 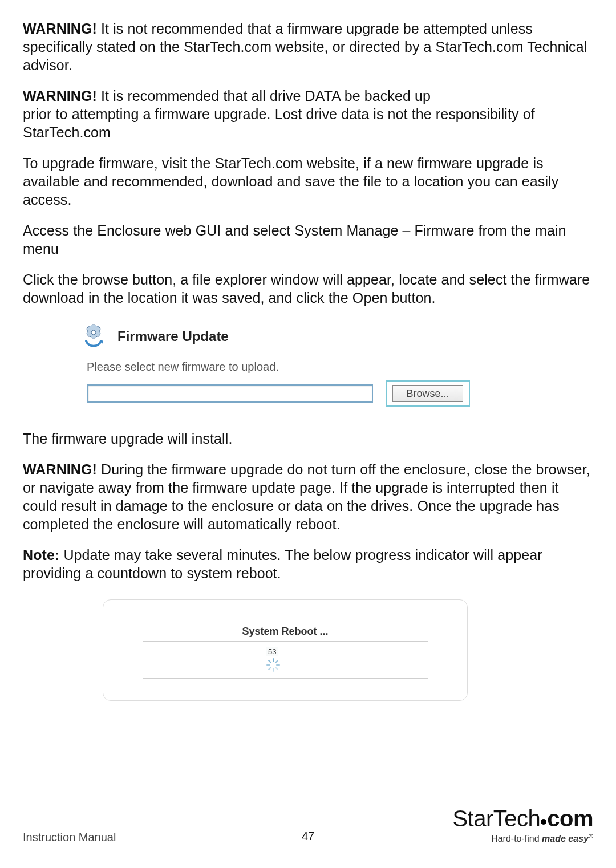 What do you see at coordinates (308, 497) in the screenshot?
I see `warning-3: WARNING! During the firmware upgrade do …` at bounding box center [308, 497].